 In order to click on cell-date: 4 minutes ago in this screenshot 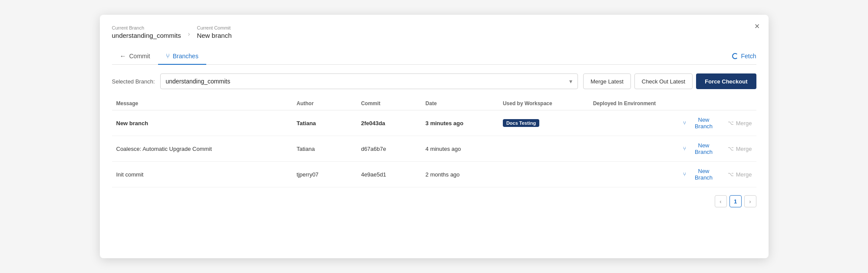, I will do `click(460, 149)`.